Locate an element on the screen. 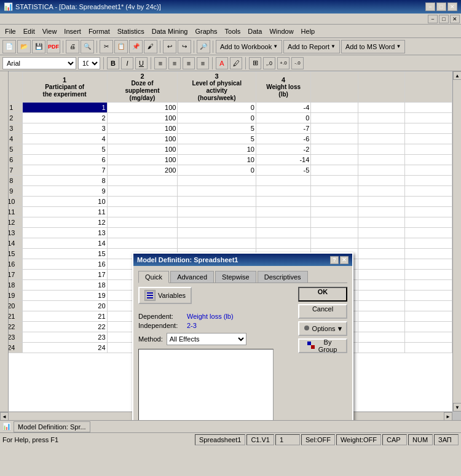 Image resolution: width=461 pixels, height=476 pixels. inner-minimize: − is located at coordinates (433, 19).